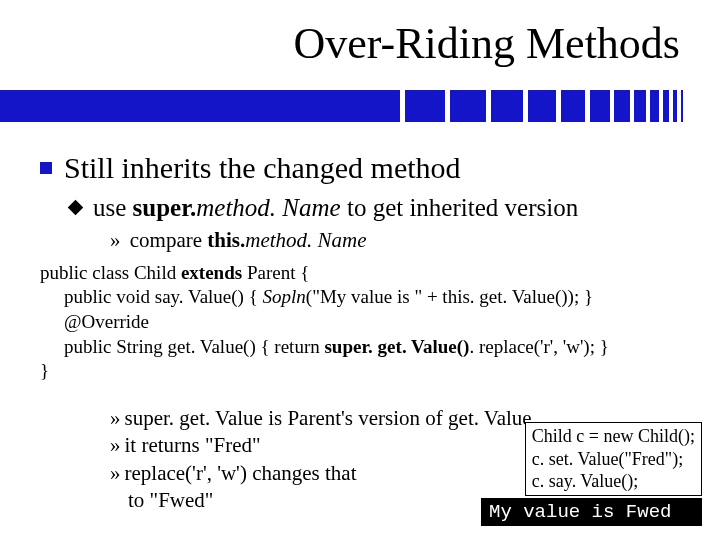 The width and height of the screenshot is (720, 540). Describe the element at coordinates (592, 512) in the screenshot. I see `console-output: My value is Fwed` at that location.